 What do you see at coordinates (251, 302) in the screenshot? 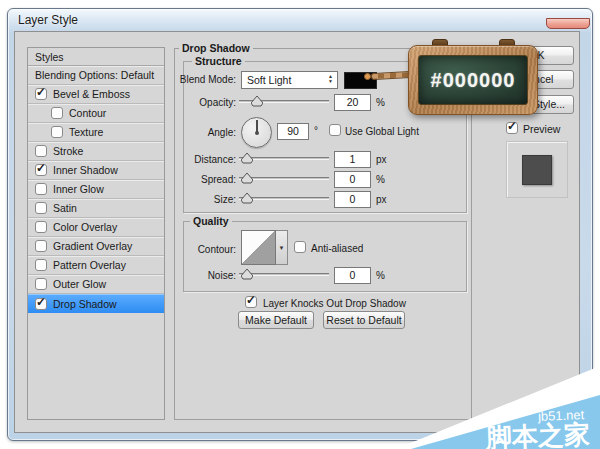
I see `knockout-checkbox: ✓` at bounding box center [251, 302].